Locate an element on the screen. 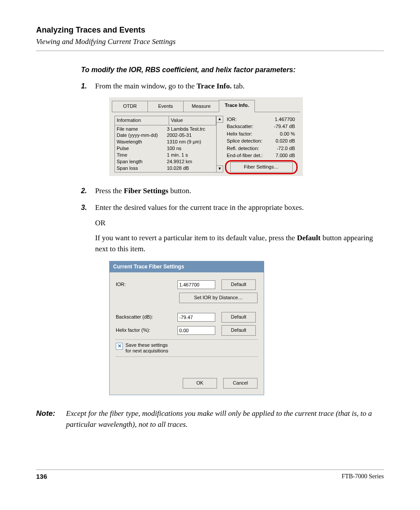 This screenshot has width=420, height=510. row-val: 24.9912 km is located at coordinates (191, 162).